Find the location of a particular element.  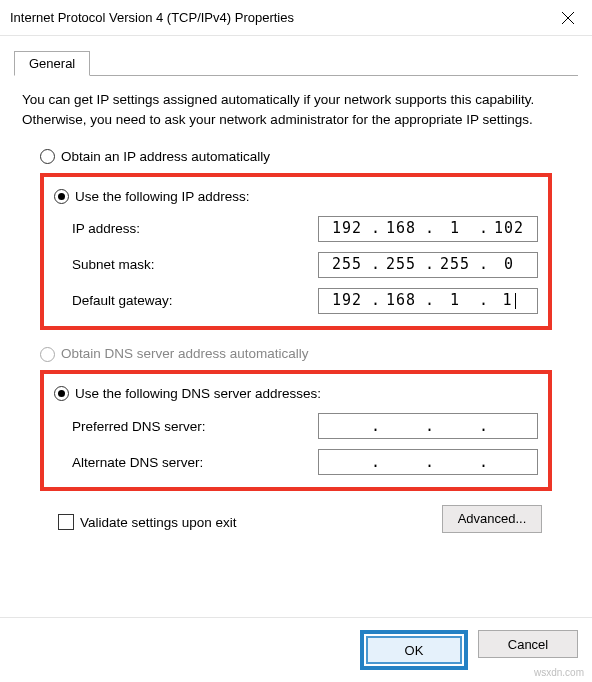

checkbox-icon is located at coordinates (66, 522).